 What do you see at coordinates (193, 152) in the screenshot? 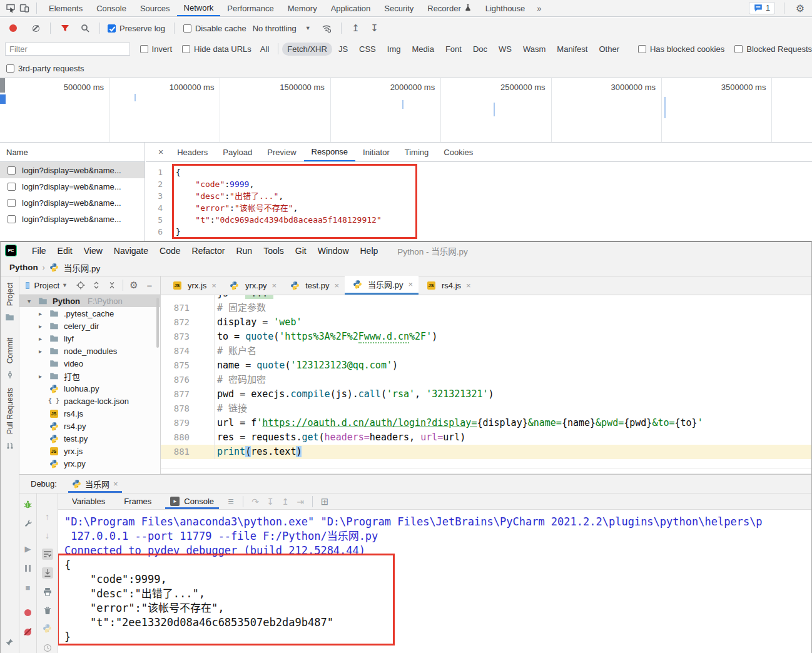
I see `detail-tab-headers: Headers` at bounding box center [193, 152].